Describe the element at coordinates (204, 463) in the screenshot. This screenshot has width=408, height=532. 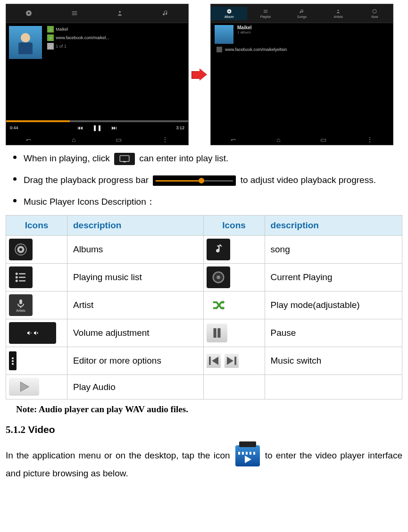
I see `video-paragraph: In the application menu or on the deskto…` at that location.